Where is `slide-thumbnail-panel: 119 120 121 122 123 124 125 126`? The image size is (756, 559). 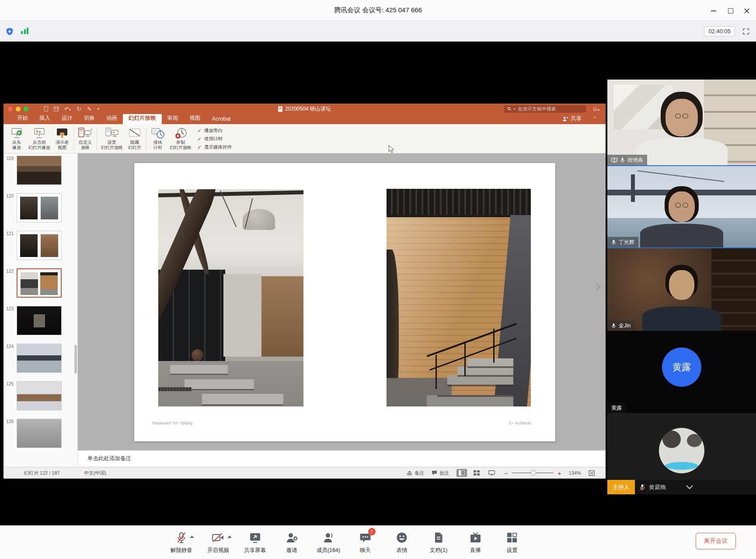 slide-thumbnail-panel: 119 120 121 122 123 124 125 126 is located at coordinates (41, 310).